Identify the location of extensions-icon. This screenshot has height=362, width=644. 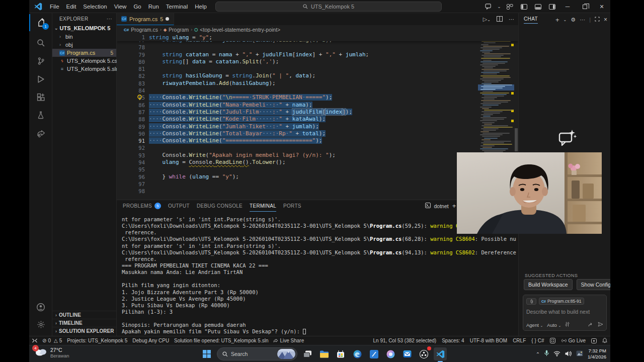
(41, 97).